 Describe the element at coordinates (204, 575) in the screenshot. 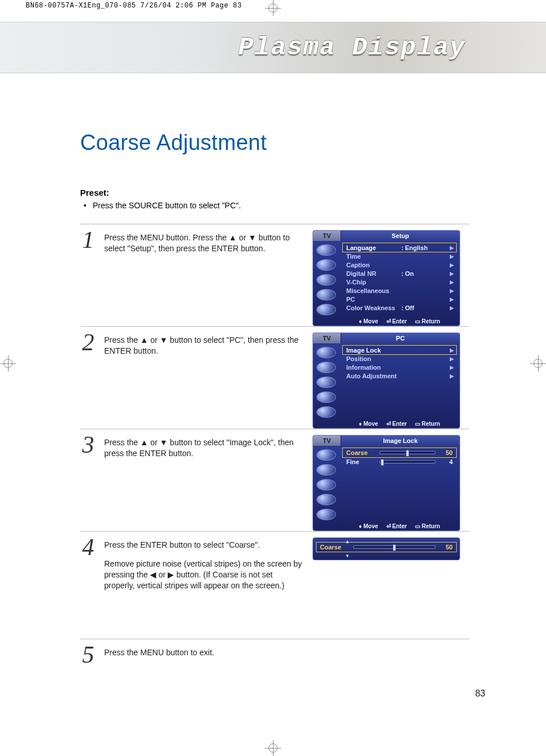

I see `step-text-line: Remove picture noise (vertical stripes) …` at that location.